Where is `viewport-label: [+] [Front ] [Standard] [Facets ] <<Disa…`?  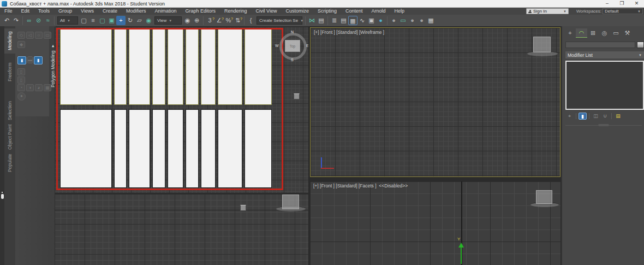 viewport-label: [+] [Front ] [Standard] [Facets ] <<Disa… is located at coordinates (360, 186).